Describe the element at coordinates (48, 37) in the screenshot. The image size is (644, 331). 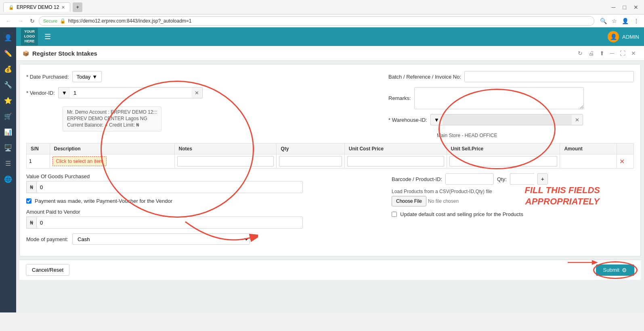
I see `hamburger-icon: ☰` at that location.